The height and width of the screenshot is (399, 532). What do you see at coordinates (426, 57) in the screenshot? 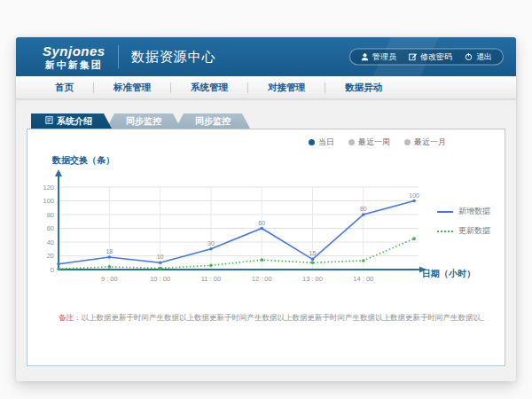
I see `user-menu: 管理员 修改密码 退出` at bounding box center [426, 57].